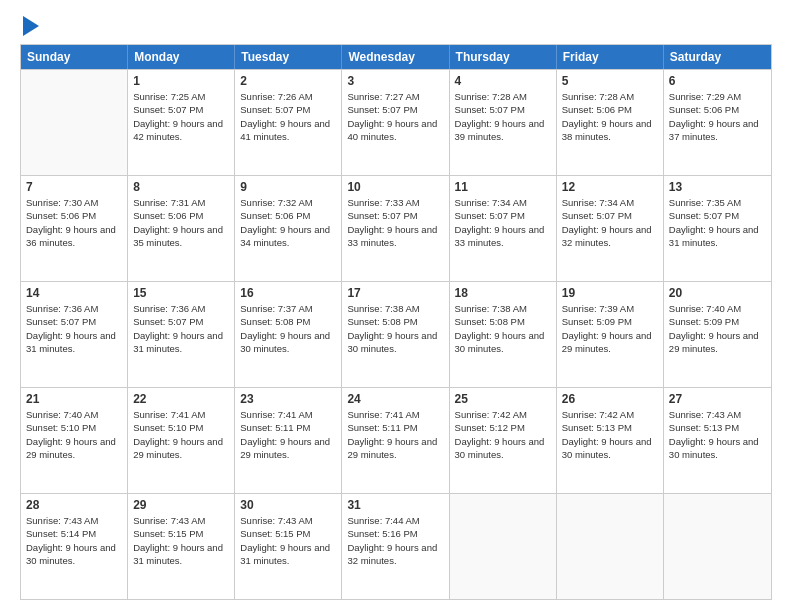 The image size is (792, 612). Describe the element at coordinates (718, 81) in the screenshot. I see `day-number: 6` at that location.